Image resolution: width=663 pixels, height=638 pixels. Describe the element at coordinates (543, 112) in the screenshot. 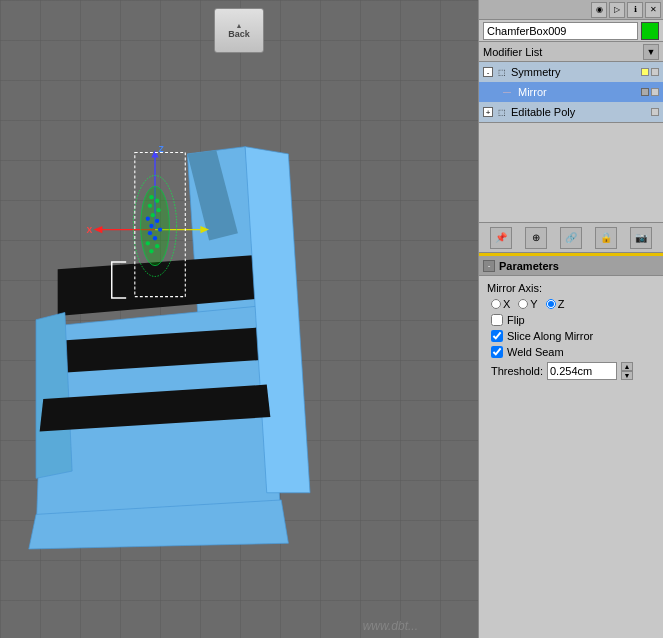

I see `modifier-editable-poly-label: Editable Poly` at that location.